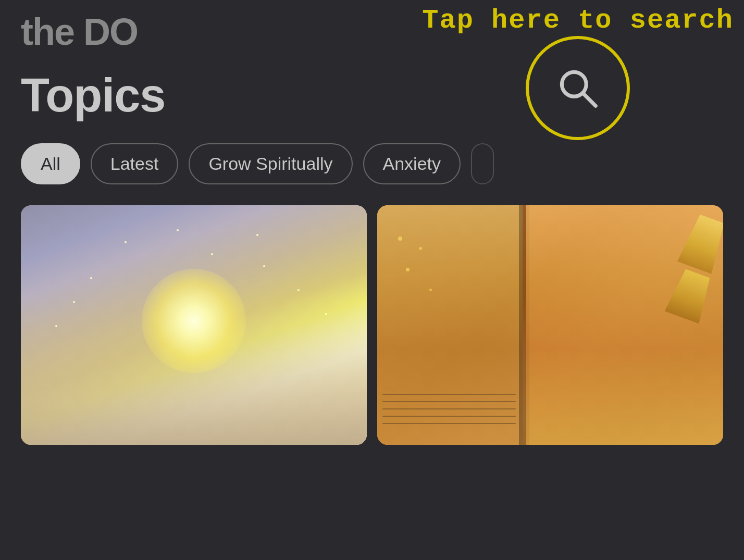 This screenshot has width=744, height=560. Describe the element at coordinates (578, 70) in the screenshot. I see `search-area: Tap here to search` at that location.